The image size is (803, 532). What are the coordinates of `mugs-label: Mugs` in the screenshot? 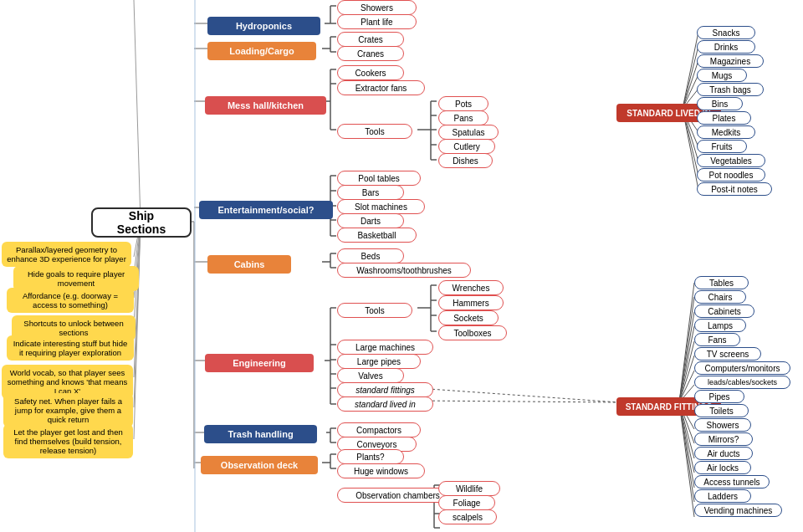 It's located at (722, 75).